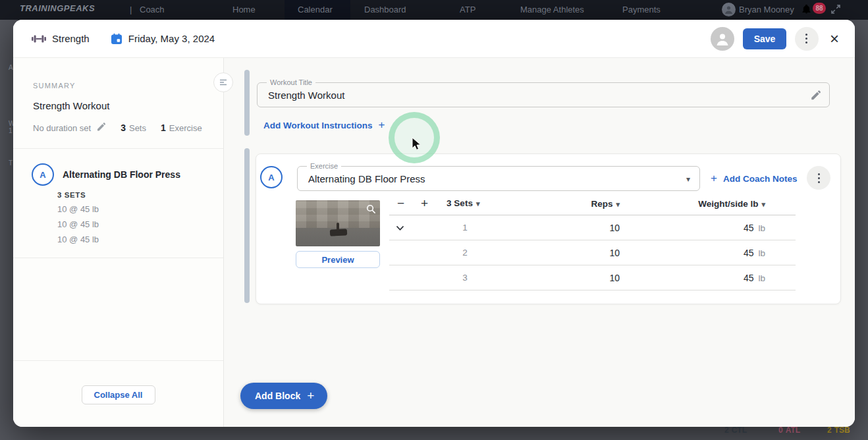 This screenshot has width=868, height=440. Describe the element at coordinates (593, 241) in the screenshot. I see `sets-table: − + 3 Sets▾ Reps▾ Weight/side lb▾ 1 10 4…` at that location.